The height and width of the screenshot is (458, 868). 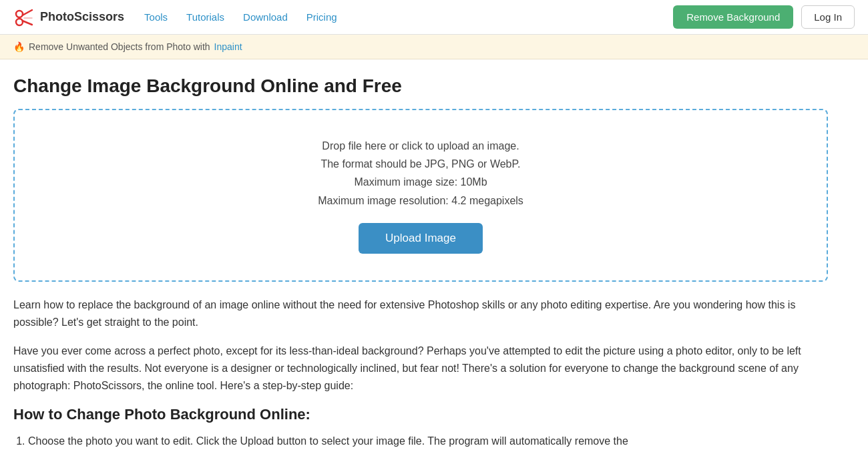 What do you see at coordinates (421, 200) in the screenshot?
I see `upload-hint-line4: Maximum image resolution: 4.2 megapixels` at bounding box center [421, 200].